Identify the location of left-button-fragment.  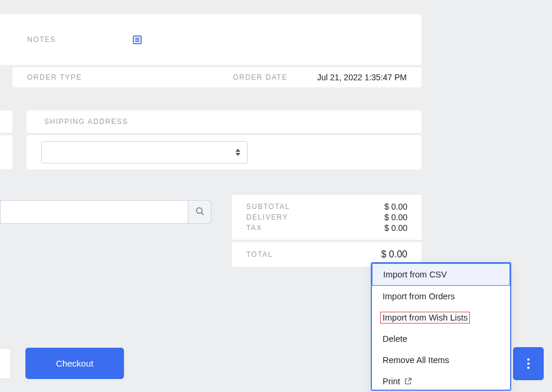
(6, 364).